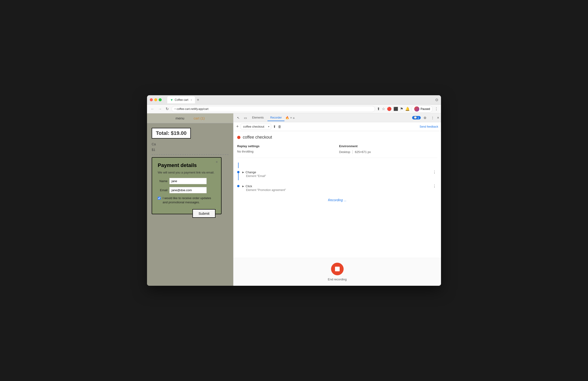  I want to click on email-label: Email, so click(163, 190).